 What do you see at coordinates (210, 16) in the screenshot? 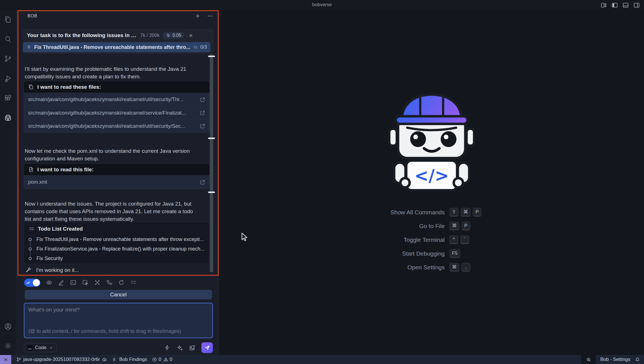
I see `more-actions-icon` at bounding box center [210, 16].